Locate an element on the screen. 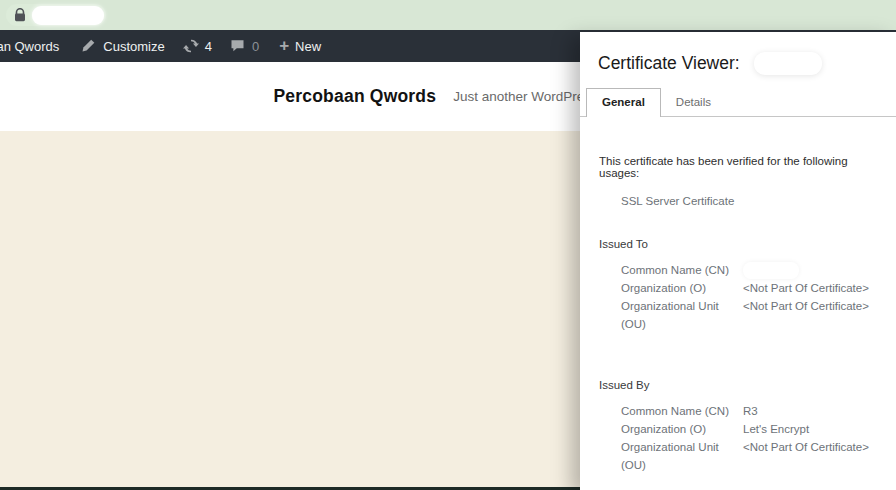 Image resolution: width=896 pixels, height=490 pixels. cert-row-cn: Common Name (CN) is located at coordinates (752, 270).